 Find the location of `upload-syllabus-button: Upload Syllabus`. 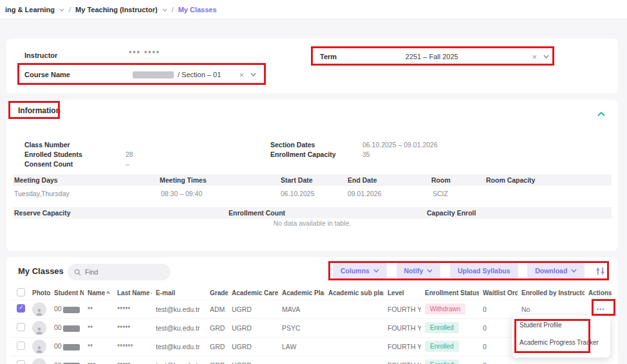

upload-syllabus-button: Upload Syllabus is located at coordinates (484, 271).